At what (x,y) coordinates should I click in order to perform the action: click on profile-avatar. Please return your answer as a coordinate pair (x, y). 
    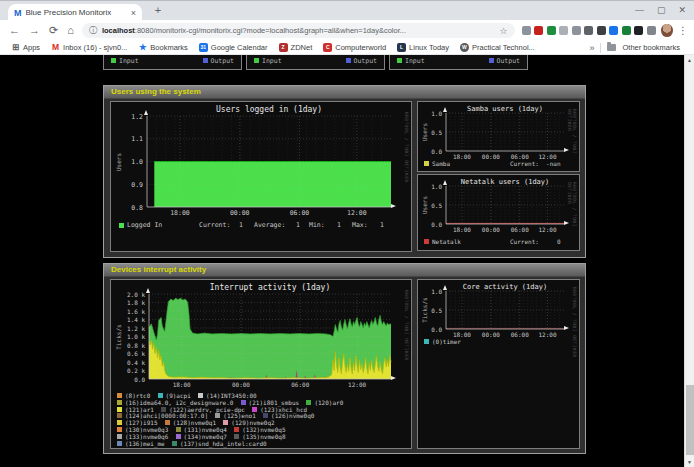
    Looking at the image, I should click on (667, 30).